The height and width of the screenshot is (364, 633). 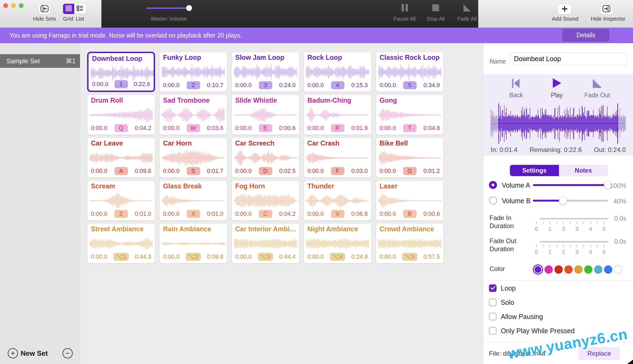 I want to click on sound-duration: 0:22.6, so click(x=142, y=84).